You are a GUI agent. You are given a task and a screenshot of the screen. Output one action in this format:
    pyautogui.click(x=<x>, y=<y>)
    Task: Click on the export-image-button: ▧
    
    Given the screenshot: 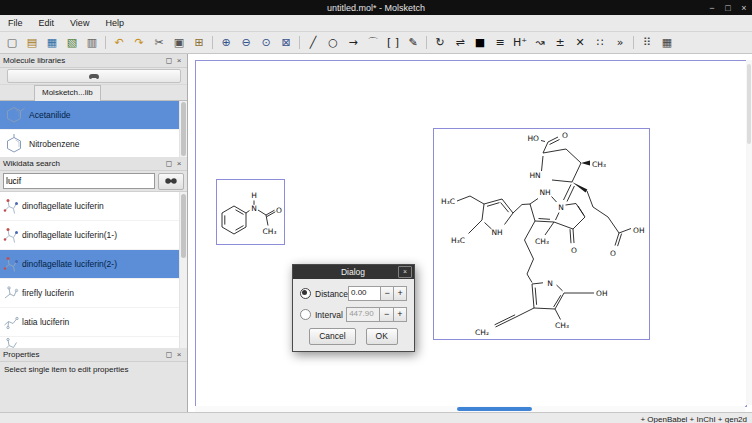 What is the action you would take?
    pyautogui.click(x=72, y=42)
    